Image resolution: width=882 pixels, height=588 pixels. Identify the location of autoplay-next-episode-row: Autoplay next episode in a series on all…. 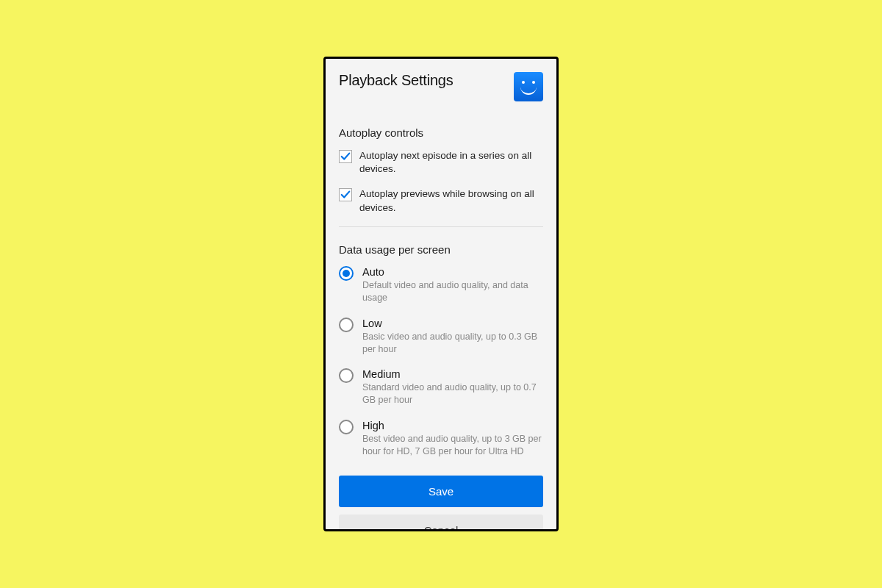
(441, 162).